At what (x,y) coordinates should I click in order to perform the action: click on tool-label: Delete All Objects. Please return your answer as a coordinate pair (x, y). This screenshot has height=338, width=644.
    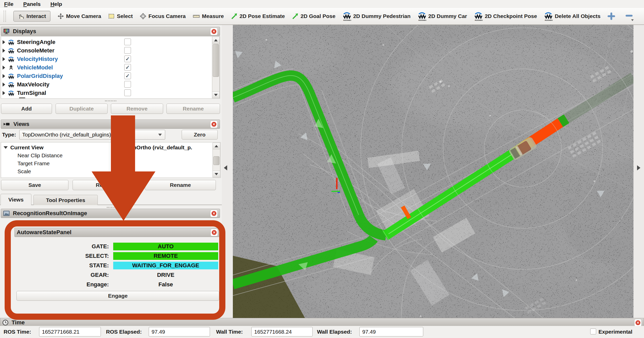
    Looking at the image, I should click on (578, 16).